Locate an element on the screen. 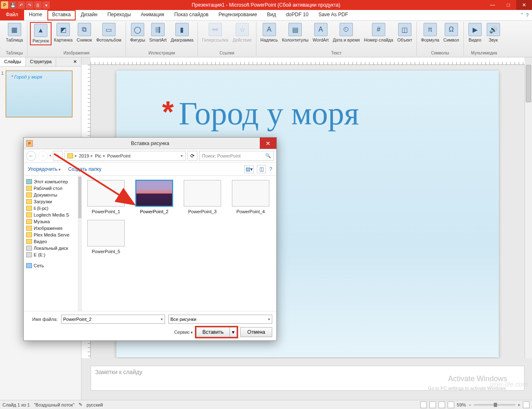  maximize-button: □ is located at coordinates (508, 5).